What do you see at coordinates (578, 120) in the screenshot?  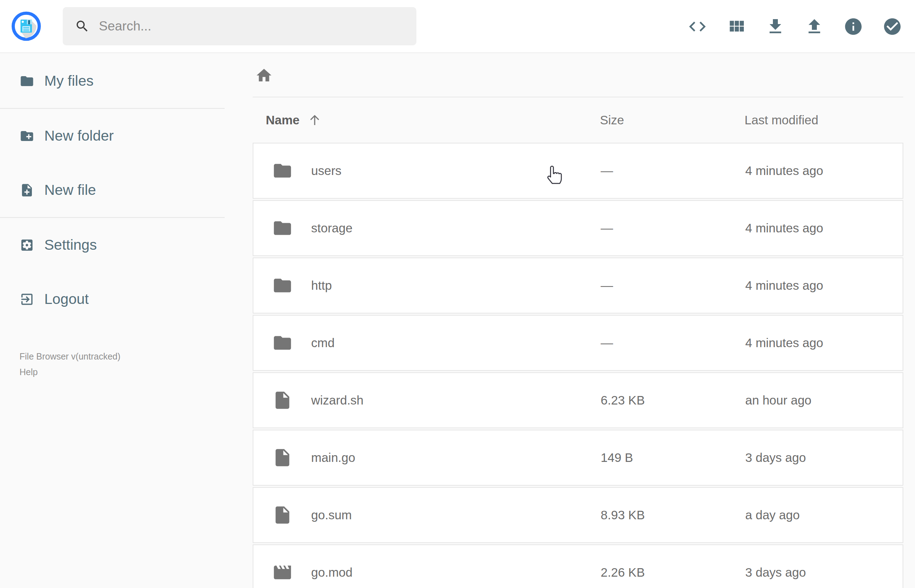 I see `listing-header: Name Size Last modified` at bounding box center [578, 120].